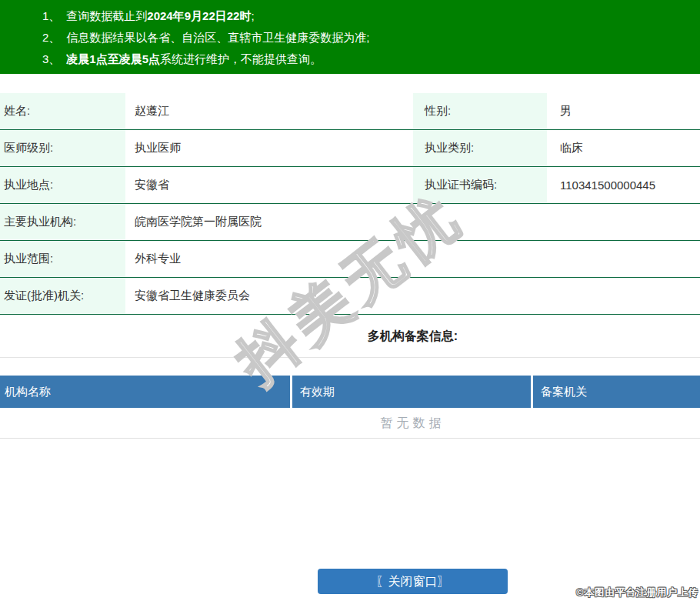 This screenshot has width=700, height=601. What do you see at coordinates (63, 259) in the screenshot?
I see `field-label-practice-scope: 执业范围:` at bounding box center [63, 259].